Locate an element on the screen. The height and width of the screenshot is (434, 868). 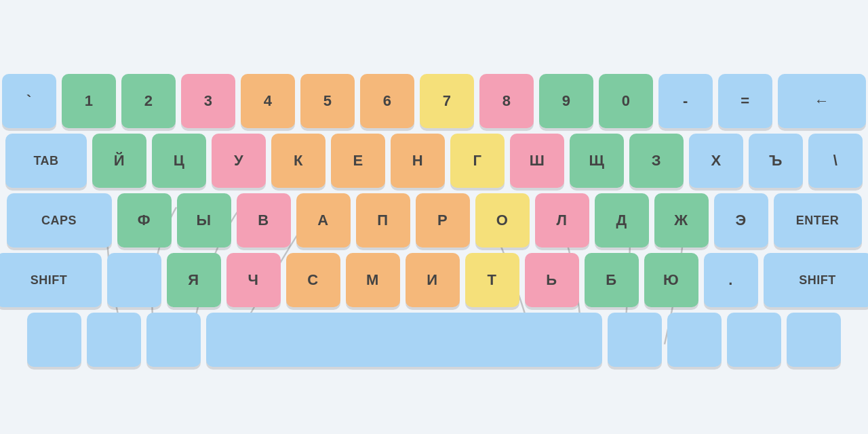
key-ч: Ч is located at coordinates (254, 280).